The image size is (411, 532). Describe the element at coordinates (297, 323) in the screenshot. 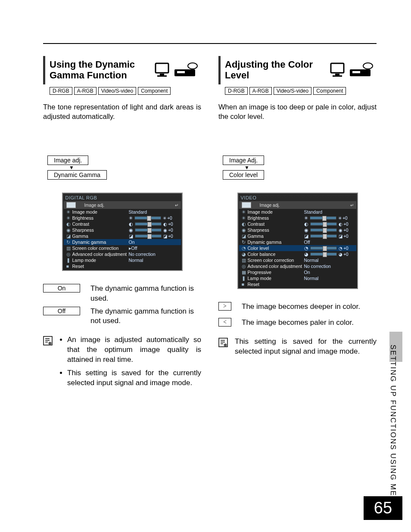

I see `option-row: < The image becomes paler in color.` at that location.